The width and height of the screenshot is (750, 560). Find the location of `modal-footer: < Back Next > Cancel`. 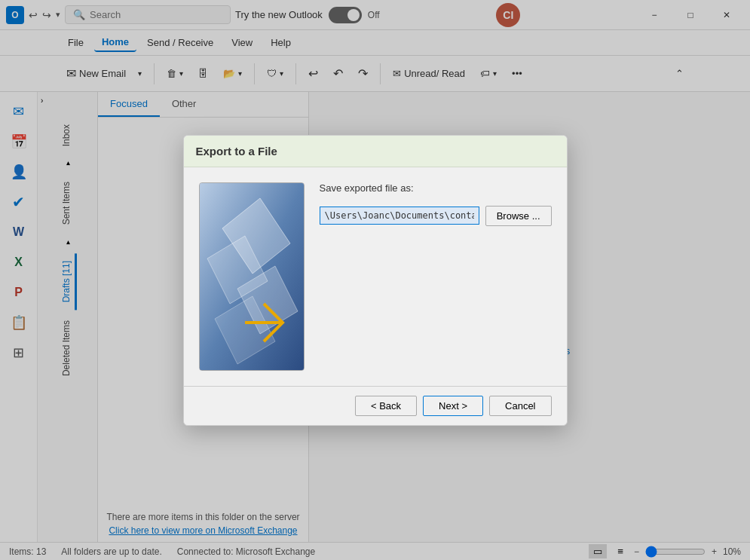

modal-footer: < Back Next > Cancel is located at coordinates (375, 405).